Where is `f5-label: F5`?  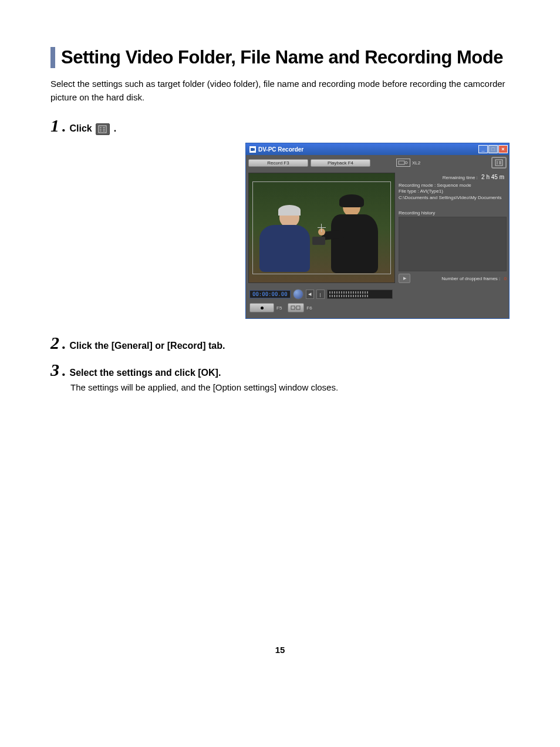
f5-label: F5 is located at coordinates (279, 308).